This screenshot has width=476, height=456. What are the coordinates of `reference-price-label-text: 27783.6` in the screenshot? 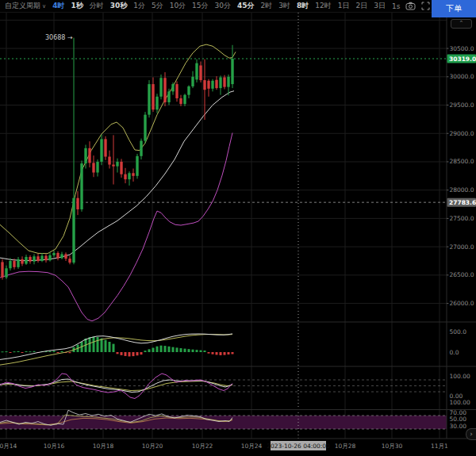 It's located at (463, 203).